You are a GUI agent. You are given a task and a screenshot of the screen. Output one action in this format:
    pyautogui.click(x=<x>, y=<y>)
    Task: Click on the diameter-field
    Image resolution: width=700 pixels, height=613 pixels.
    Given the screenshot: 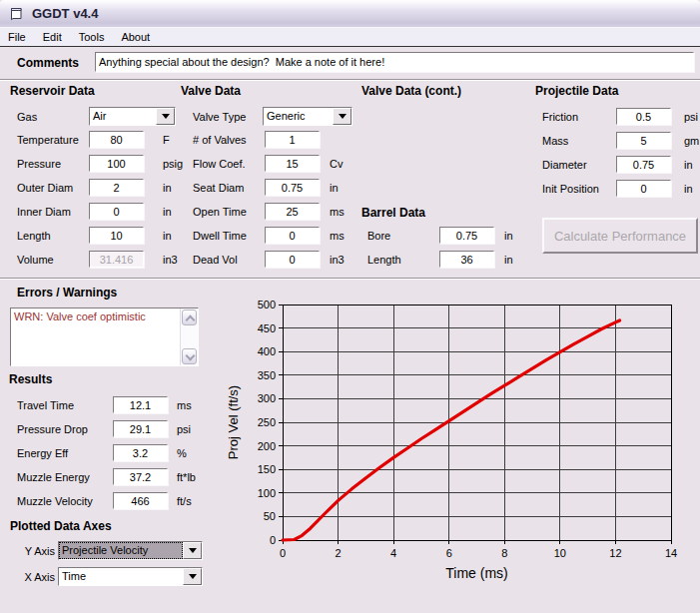 What is the action you would take?
    pyautogui.click(x=643, y=164)
    